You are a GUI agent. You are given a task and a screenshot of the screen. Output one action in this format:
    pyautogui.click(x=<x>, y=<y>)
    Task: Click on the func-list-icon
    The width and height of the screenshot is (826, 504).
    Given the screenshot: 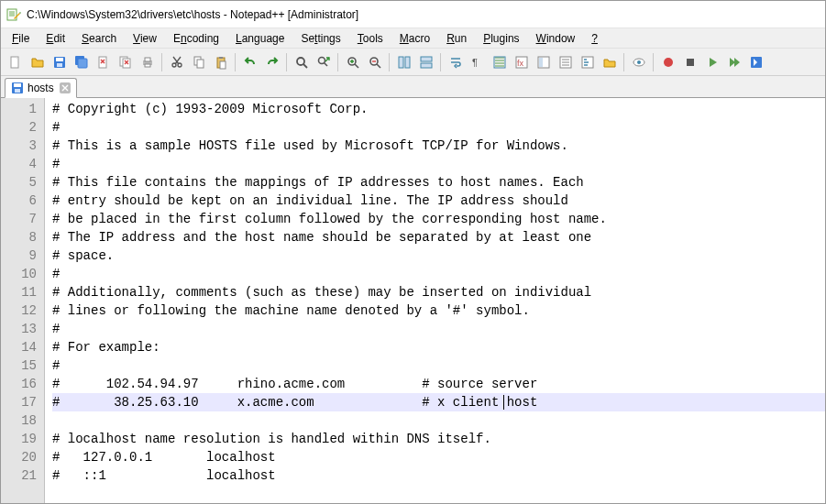 What is the action you would take?
    pyautogui.click(x=587, y=62)
    